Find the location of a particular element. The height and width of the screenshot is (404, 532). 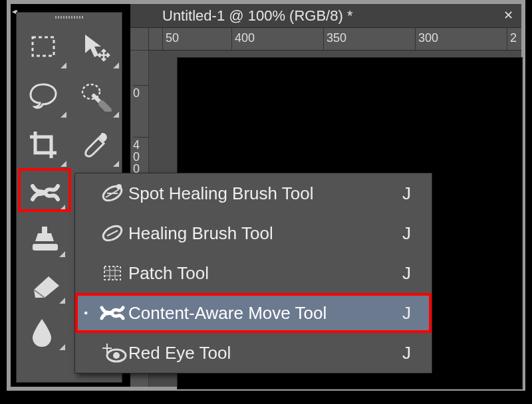

marquee-tool is located at coordinates (43, 47).